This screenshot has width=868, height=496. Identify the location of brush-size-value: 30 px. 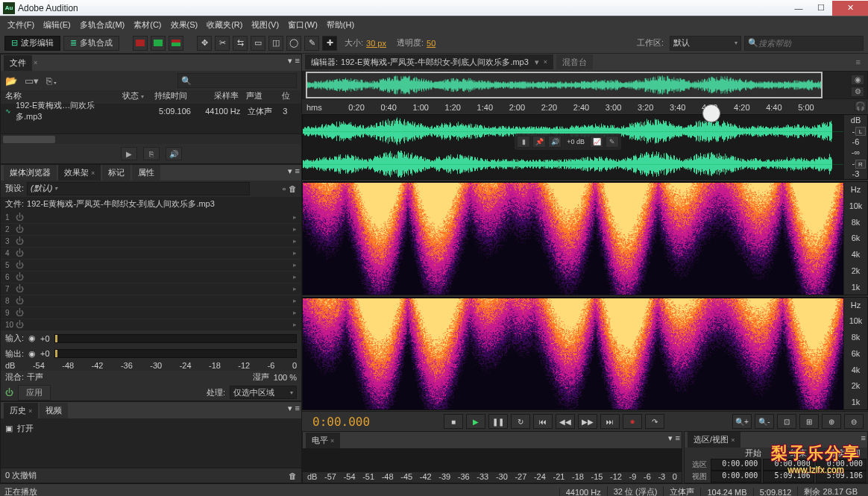
(376, 43).